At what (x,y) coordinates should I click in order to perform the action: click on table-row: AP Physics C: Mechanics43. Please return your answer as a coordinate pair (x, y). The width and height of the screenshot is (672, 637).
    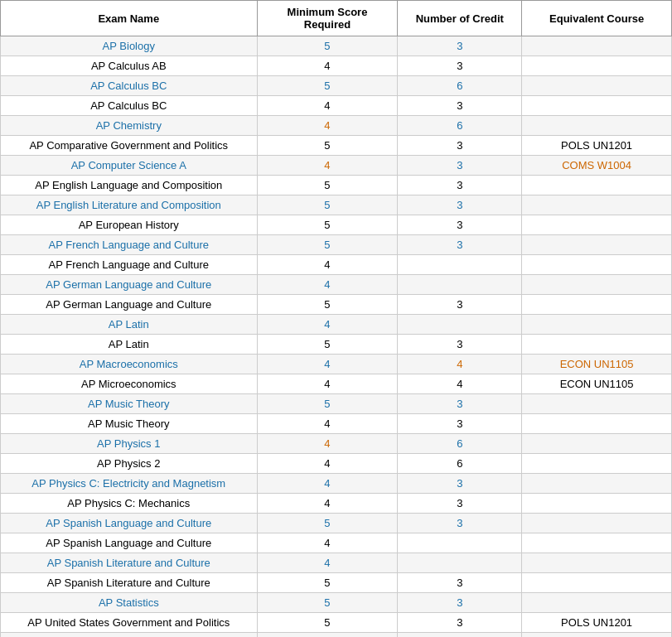
    Looking at the image, I should click on (336, 504).